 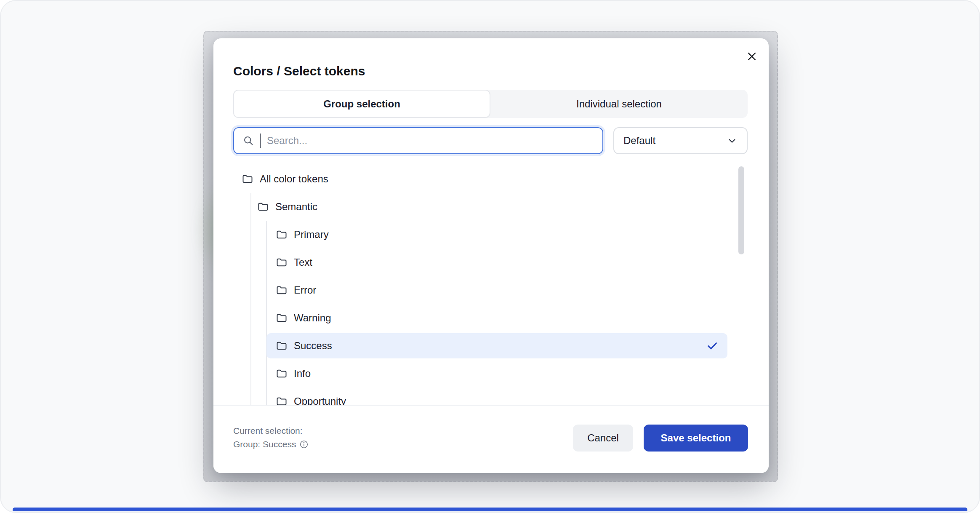 What do you see at coordinates (680, 141) in the screenshot?
I see `filter-dropdown: Default` at bounding box center [680, 141].